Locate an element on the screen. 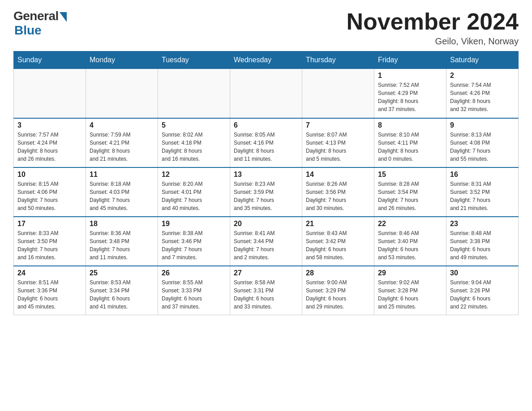 This screenshot has height=411, width=532. calendar-cell: 2Sunrise: 7:54 AM Sunset: 4:26 PM Daylig… is located at coordinates (483, 94).